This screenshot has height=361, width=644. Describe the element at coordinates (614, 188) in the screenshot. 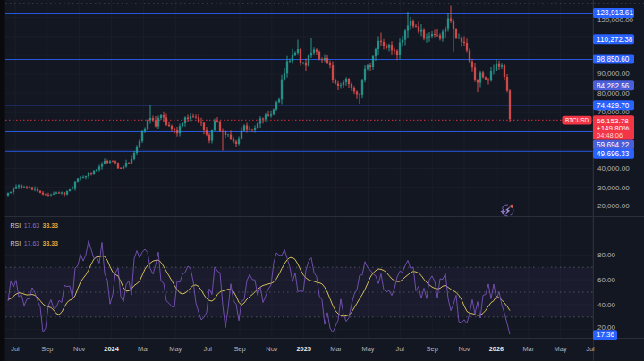

I see `svg-text: 30,000.00` at that location.